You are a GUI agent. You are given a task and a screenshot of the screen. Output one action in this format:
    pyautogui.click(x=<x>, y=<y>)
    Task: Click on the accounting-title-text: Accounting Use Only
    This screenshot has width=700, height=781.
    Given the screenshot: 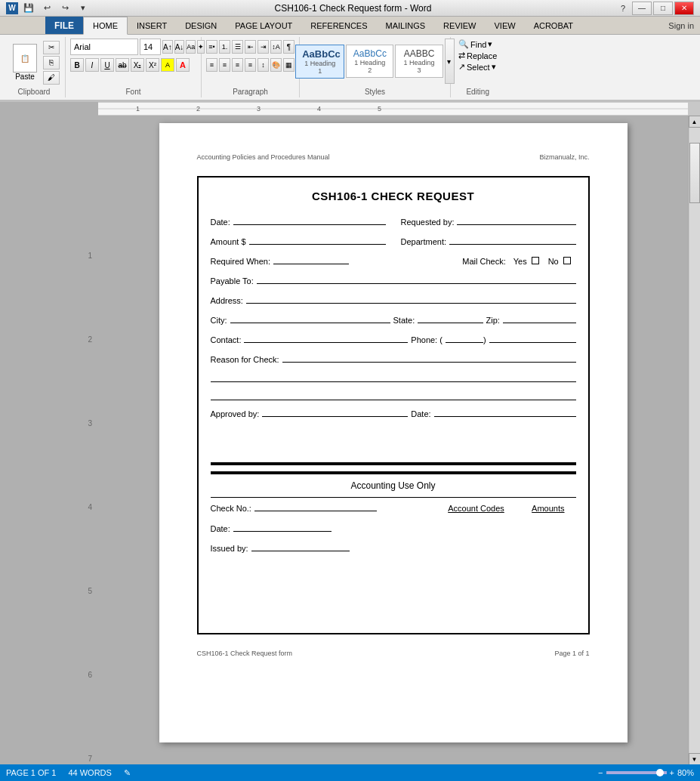 What is the action you would take?
    pyautogui.click(x=393, y=486)
    